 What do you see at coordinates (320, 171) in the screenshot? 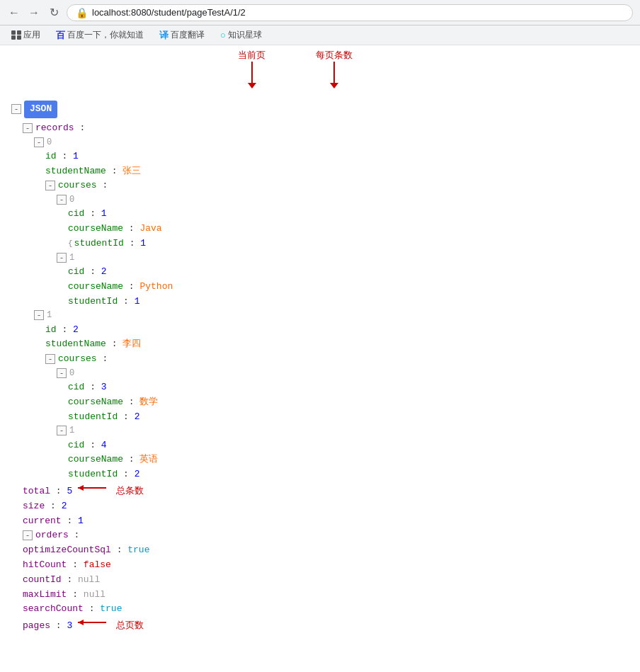
I see `studentname-0-line: studentName : 张三` at bounding box center [320, 171].